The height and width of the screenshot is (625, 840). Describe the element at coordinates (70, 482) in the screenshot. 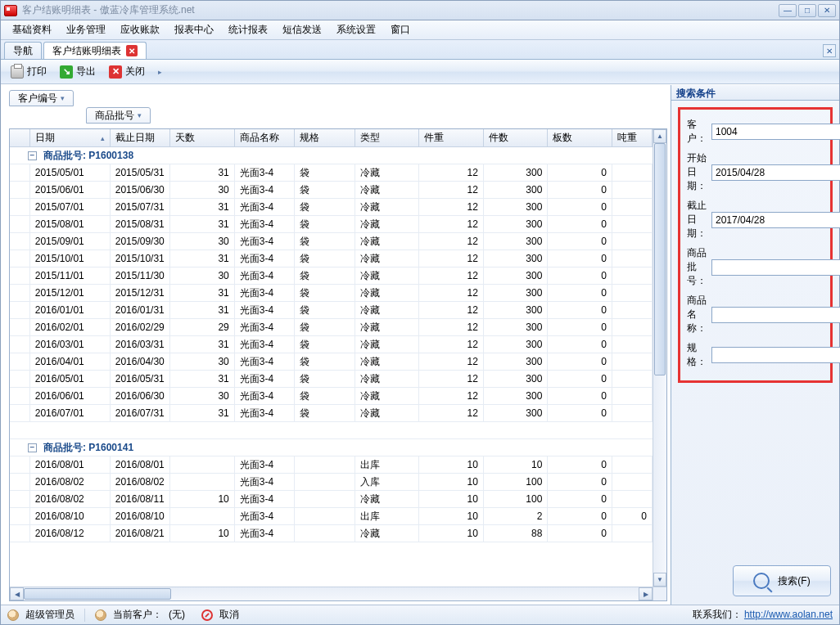

I see `cell: 2016/08/02` at that location.